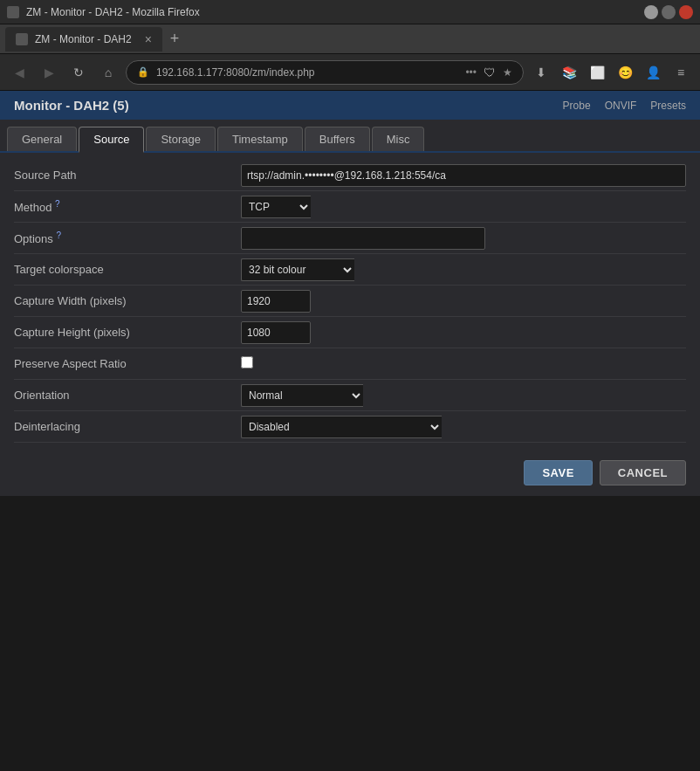  I want to click on tab-buffers: Buffers, so click(337, 139).